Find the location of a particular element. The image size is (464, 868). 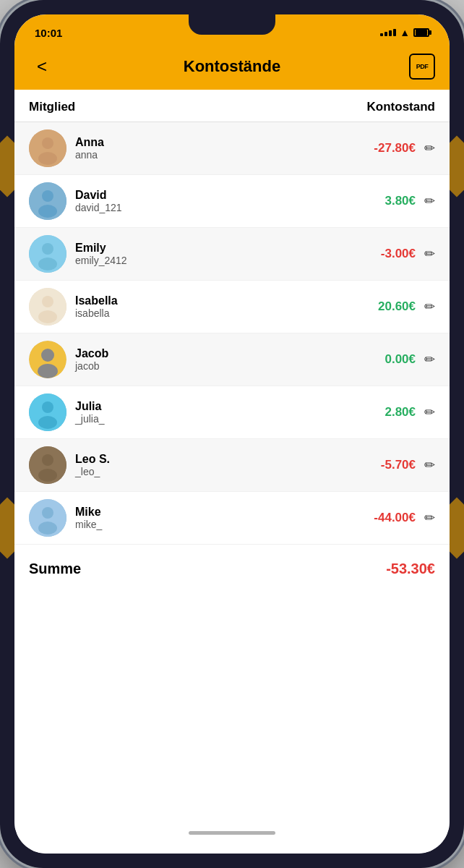

table-header: Mitglied Kontostand is located at coordinates (232, 106).